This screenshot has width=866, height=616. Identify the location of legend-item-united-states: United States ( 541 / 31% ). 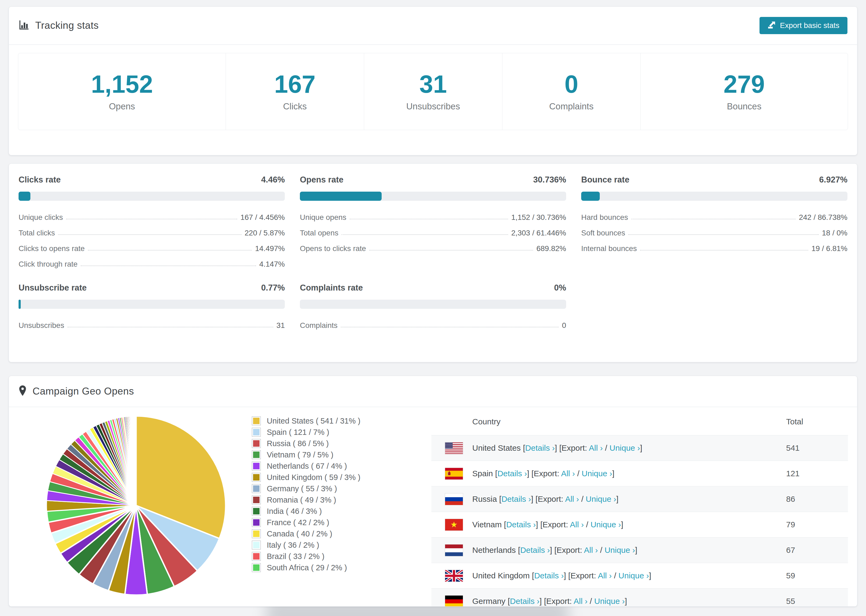
(306, 421).